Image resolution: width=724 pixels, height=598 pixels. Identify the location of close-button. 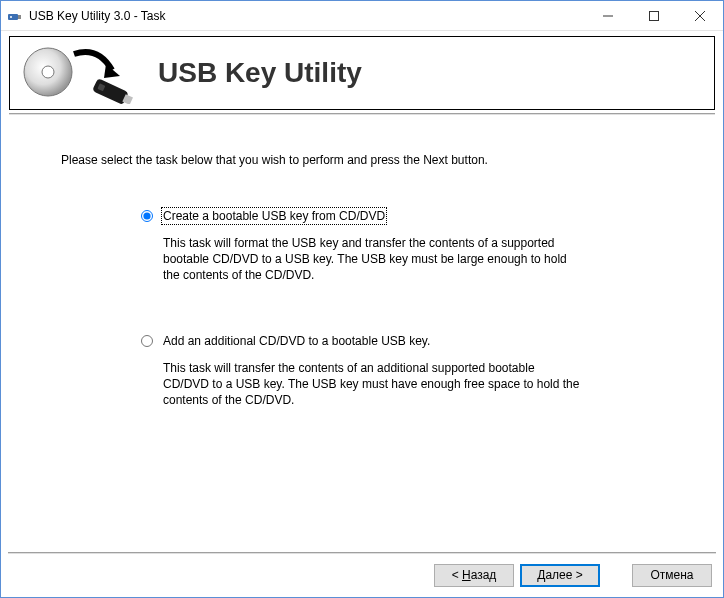
(700, 16).